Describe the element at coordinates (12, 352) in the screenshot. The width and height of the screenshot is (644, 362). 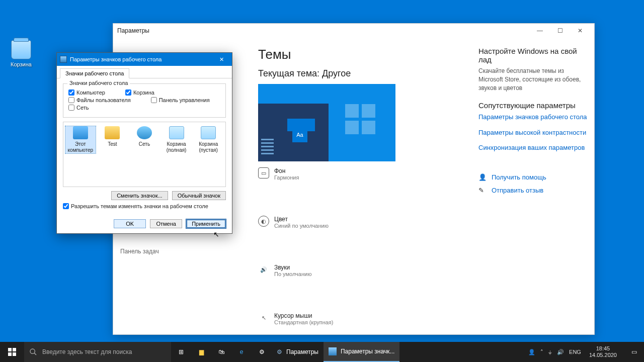
I see `start-button` at that location.